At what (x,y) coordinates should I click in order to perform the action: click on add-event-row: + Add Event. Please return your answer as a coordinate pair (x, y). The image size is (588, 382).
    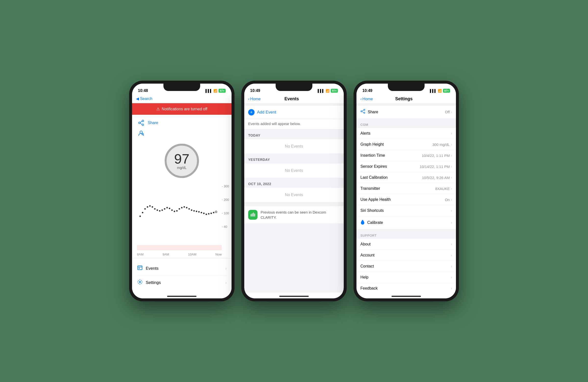
    Looking at the image, I should click on (294, 112).